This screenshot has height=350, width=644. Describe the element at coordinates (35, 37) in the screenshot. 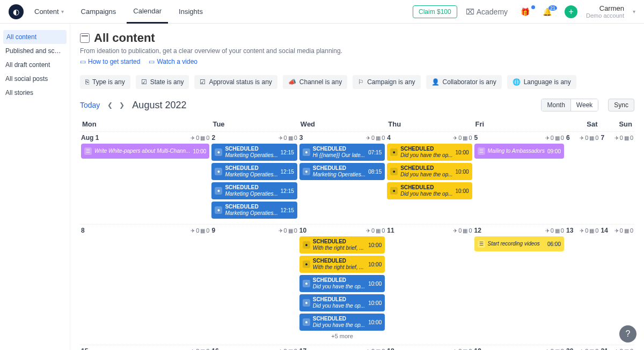

I see `sidebar-item: All content` at that location.